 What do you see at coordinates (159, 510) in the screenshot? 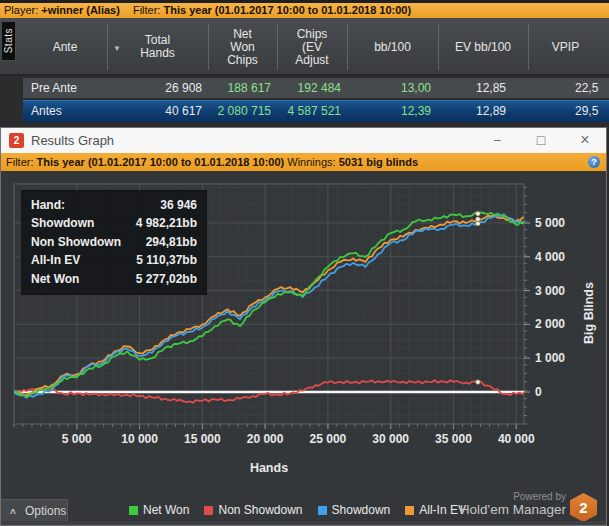
I see `legend-item: Net Won` at bounding box center [159, 510].